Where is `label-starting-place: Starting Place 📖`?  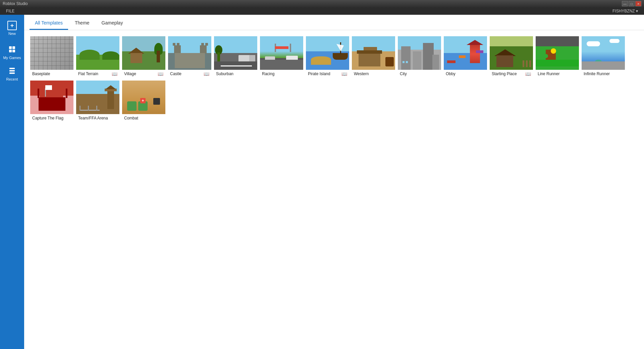 label-starting-place: Starting Place 📖 is located at coordinates (511, 74).